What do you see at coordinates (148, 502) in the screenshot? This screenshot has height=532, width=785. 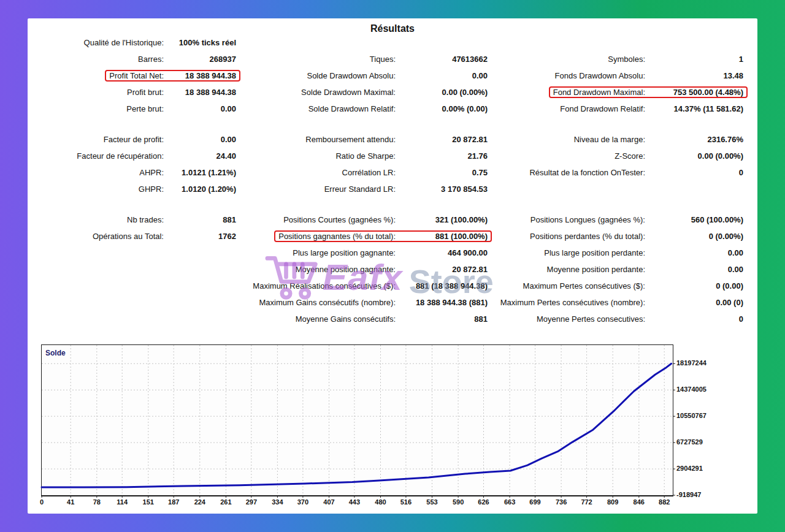 I see `x-axis-tick-label: 151` at bounding box center [148, 502].